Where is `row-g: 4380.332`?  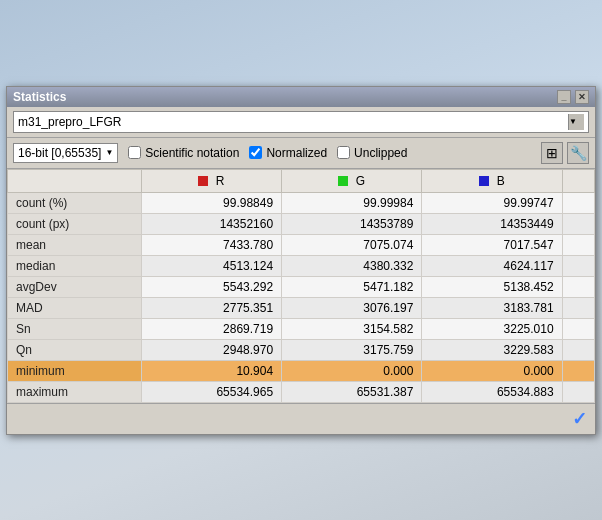
row-g: 4380.332 is located at coordinates (352, 266).